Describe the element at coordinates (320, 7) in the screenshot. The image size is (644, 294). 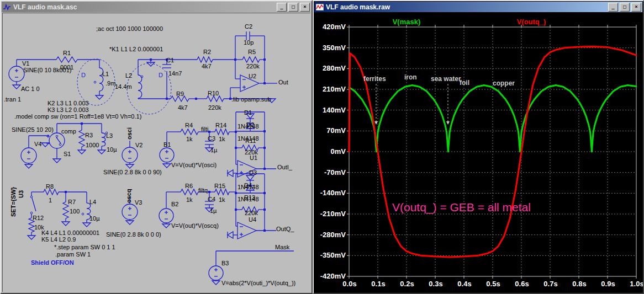
I see `waveform-icon` at that location.